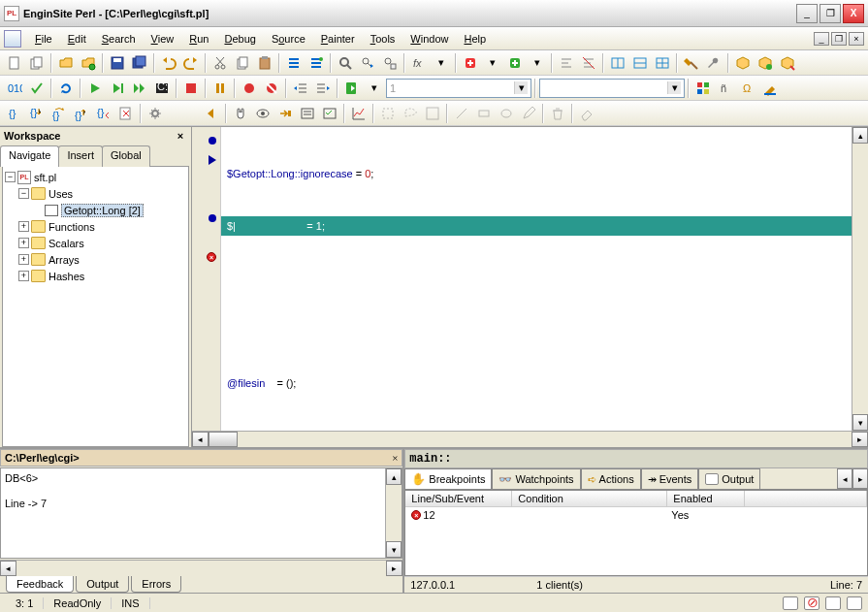  What do you see at coordinates (459, 499) in the screenshot?
I see `col-line: Line/Sub/Event` at bounding box center [459, 499].